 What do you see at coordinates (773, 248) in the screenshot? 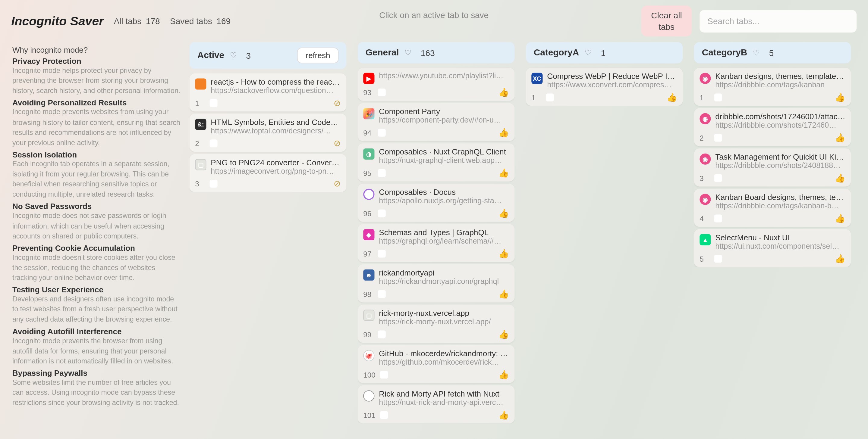
I see `tab-card: ▲SelectMenu - Nuxt UIhttps://ui.nuxt.com…` at bounding box center [773, 248].